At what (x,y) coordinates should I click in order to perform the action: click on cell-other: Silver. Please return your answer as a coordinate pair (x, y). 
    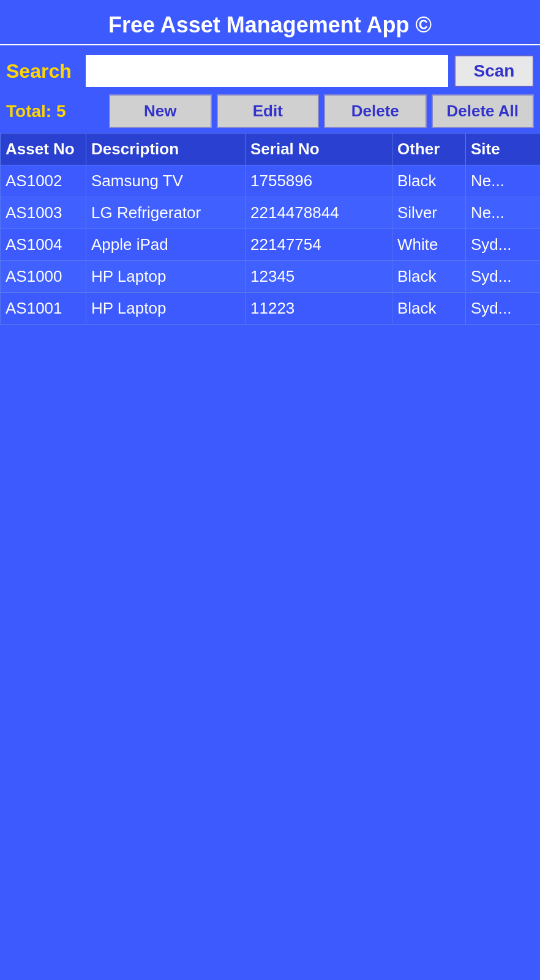
    Looking at the image, I should click on (429, 213).